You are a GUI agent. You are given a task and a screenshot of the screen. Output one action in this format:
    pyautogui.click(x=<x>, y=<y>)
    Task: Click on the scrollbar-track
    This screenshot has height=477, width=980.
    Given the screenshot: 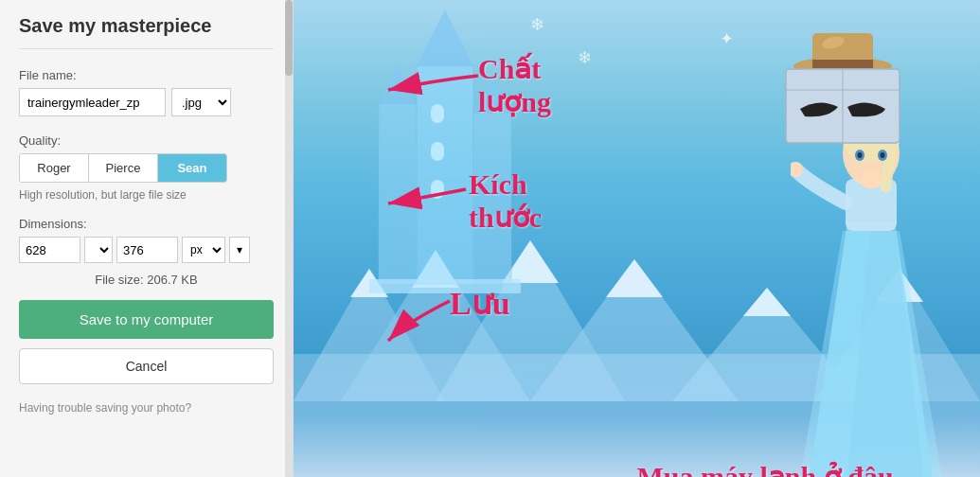 What is the action you would take?
    pyautogui.click(x=289, y=238)
    